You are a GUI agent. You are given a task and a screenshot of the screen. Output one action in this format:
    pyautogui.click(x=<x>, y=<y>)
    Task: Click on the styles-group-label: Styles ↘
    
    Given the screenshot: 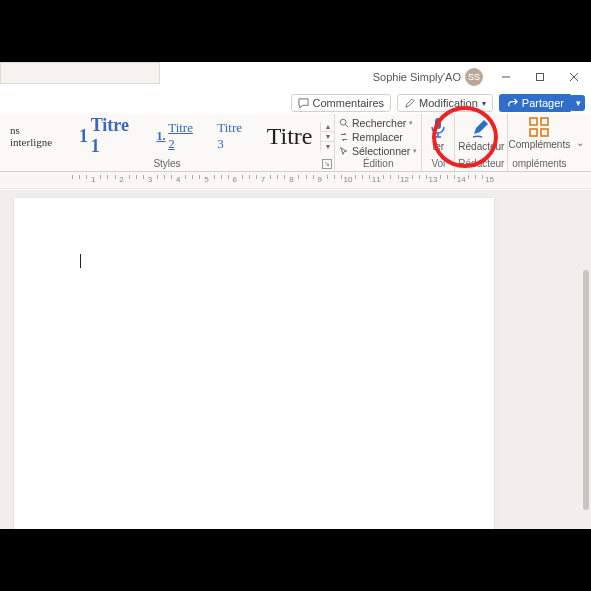 What is the action you would take?
    pyautogui.click(x=167, y=164)
    